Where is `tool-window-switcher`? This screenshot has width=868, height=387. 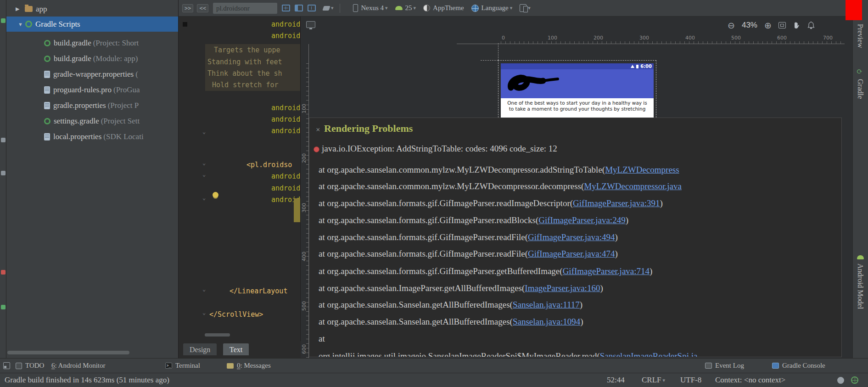
tool-window-switcher is located at coordinates (6, 365).